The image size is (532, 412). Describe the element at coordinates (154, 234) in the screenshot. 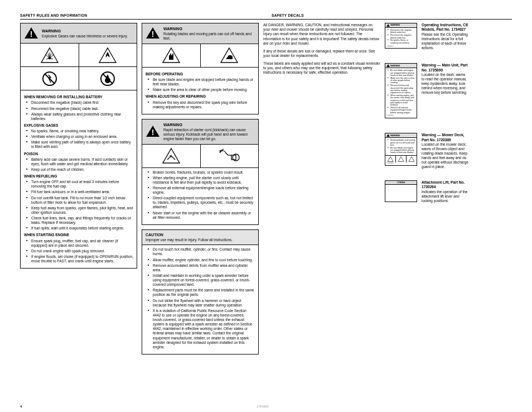

I see `caution-title: CAUTION` at that location.